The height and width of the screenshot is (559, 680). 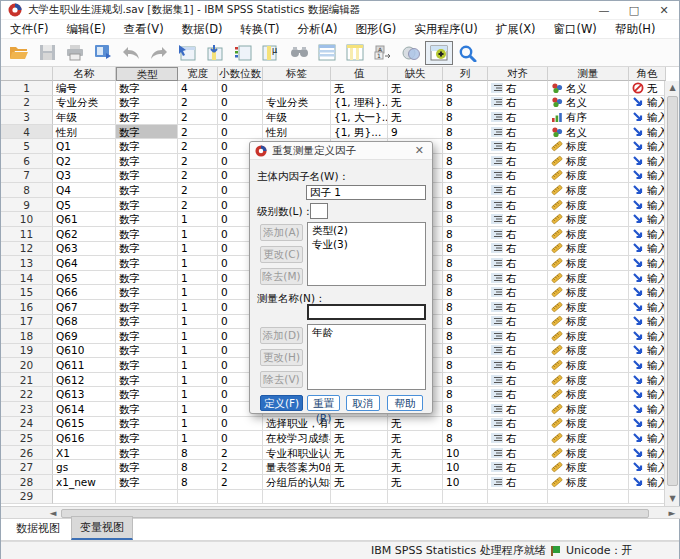 What do you see at coordinates (84, 498) in the screenshot?
I see `cell-name` at bounding box center [84, 498].